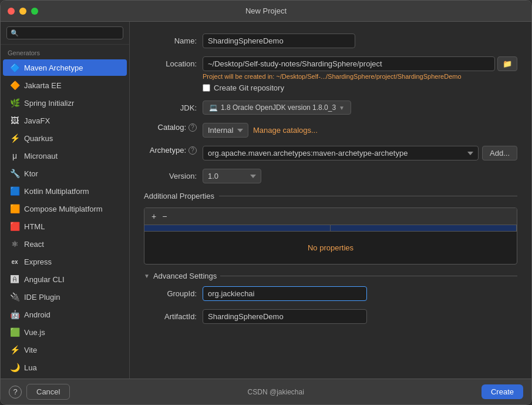 This screenshot has width=532, height=405. Describe the element at coordinates (279, 41) in the screenshot. I see `name-input` at that location.